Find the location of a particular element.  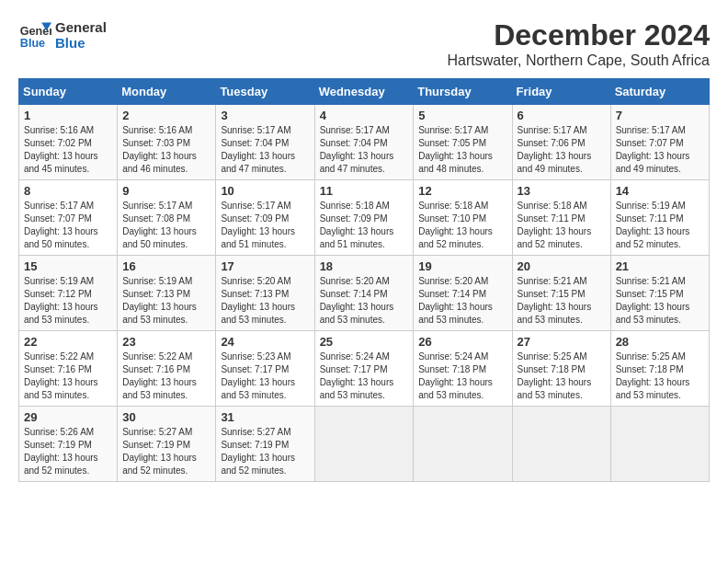

table-row: 5 Sunrise: 5:17 AMSunset: 7:05 PMDayligh… is located at coordinates (463, 143).